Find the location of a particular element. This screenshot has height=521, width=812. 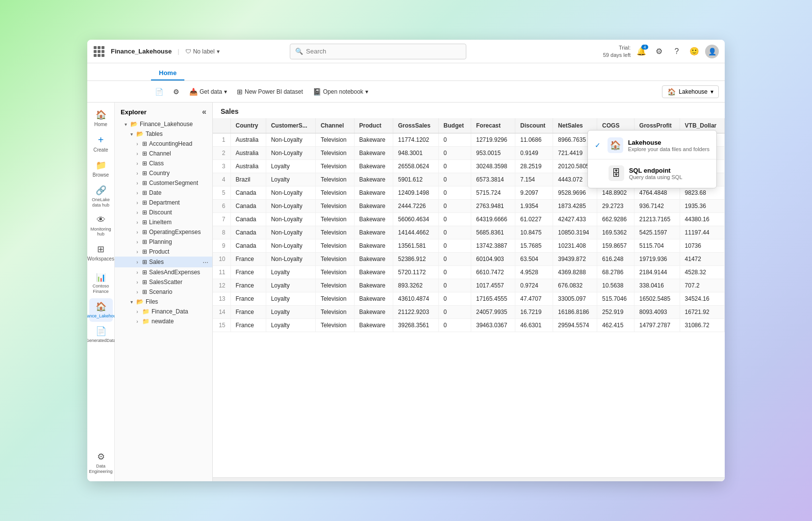

settings-button: ⚙ is located at coordinates (659, 52).